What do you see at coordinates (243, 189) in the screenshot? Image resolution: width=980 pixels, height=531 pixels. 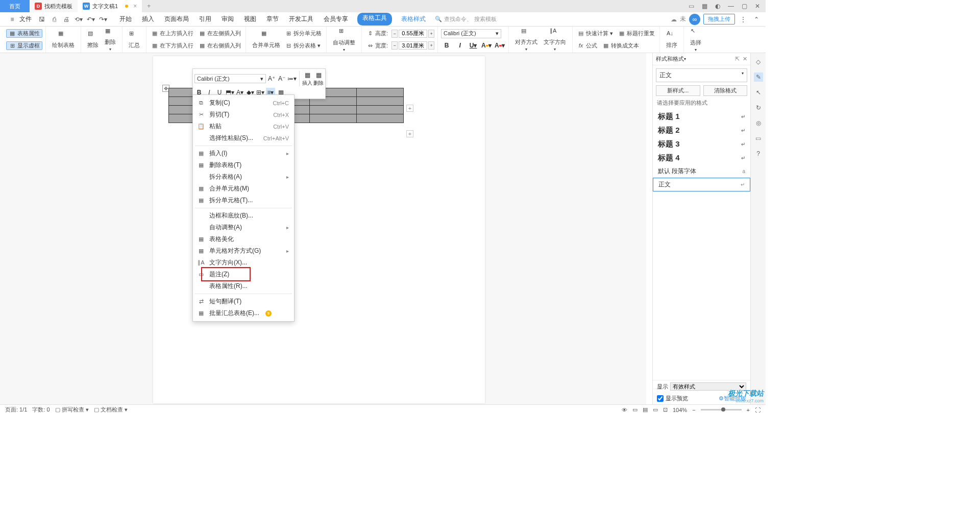 I see `ctx-merge-cells: ▦合并单元格(M)` at bounding box center [243, 189].